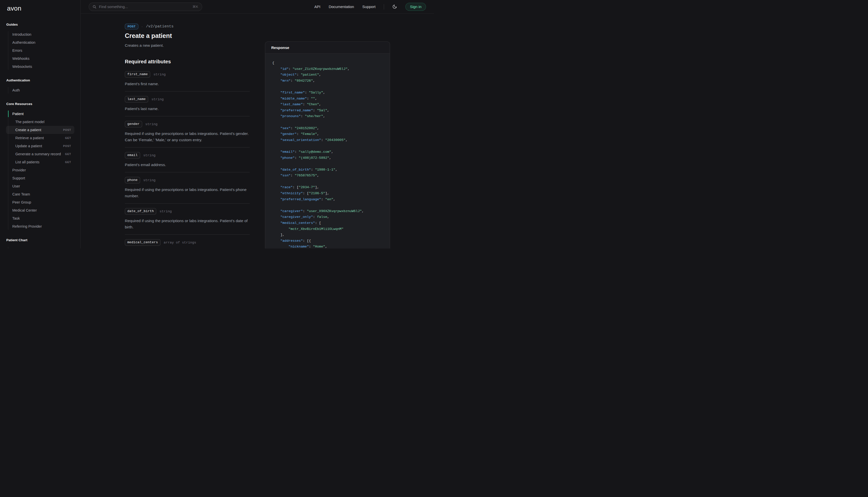  What do you see at coordinates (25, 210) in the screenshot?
I see `sidebar-item-label: Medical Center` at bounding box center [25, 210].